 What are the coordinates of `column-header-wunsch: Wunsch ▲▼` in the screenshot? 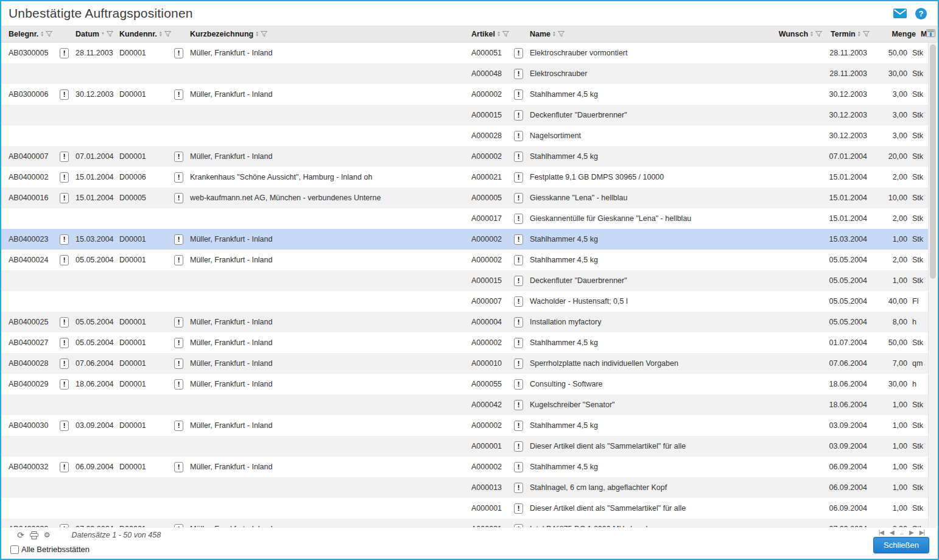 It's located at (800, 34).